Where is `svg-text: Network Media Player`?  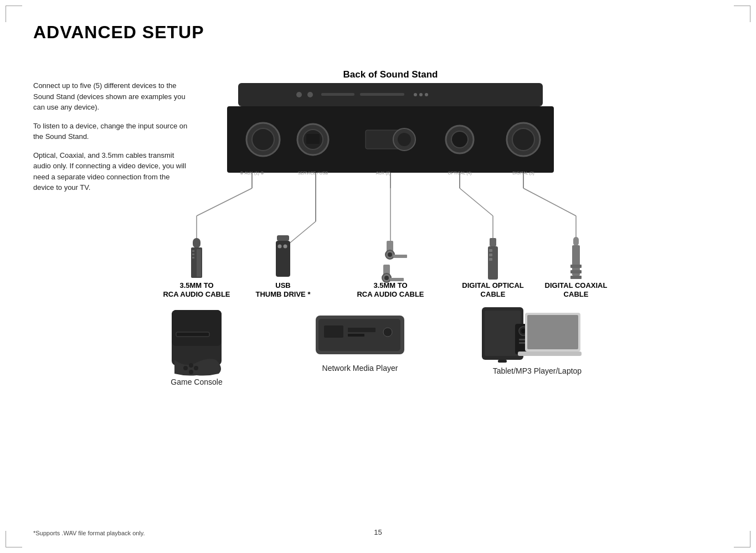
svg-text: Network Media Player is located at coordinates (360, 368).